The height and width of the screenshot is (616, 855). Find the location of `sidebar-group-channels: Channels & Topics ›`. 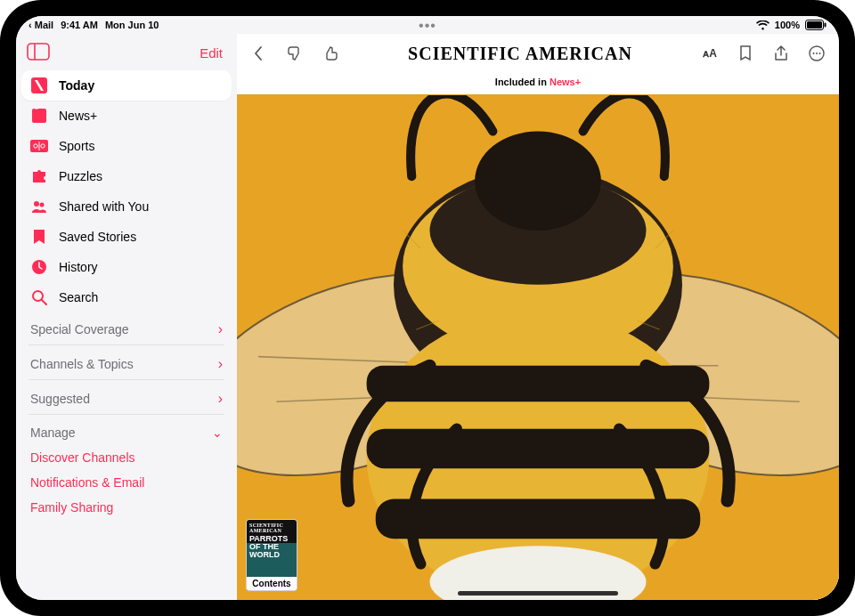

sidebar-group-channels: Channels & Topics › is located at coordinates (126, 362).